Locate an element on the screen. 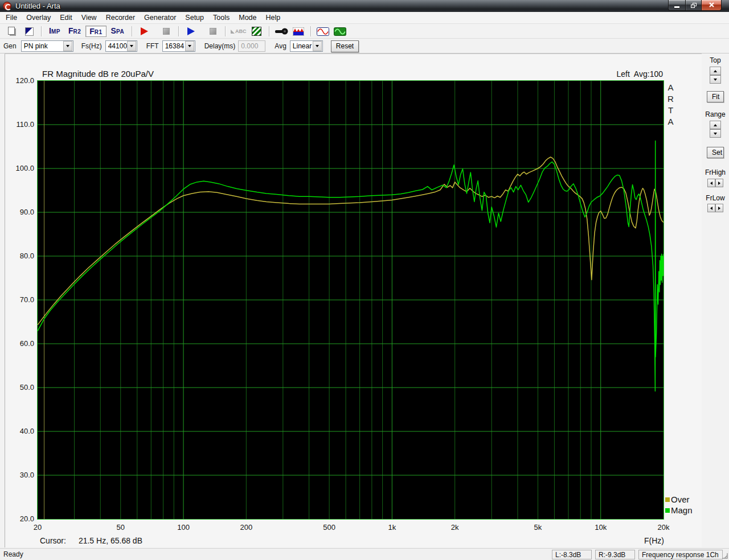 The width and height of the screenshot is (729, 560). smoothing-button: ABC is located at coordinates (239, 31).